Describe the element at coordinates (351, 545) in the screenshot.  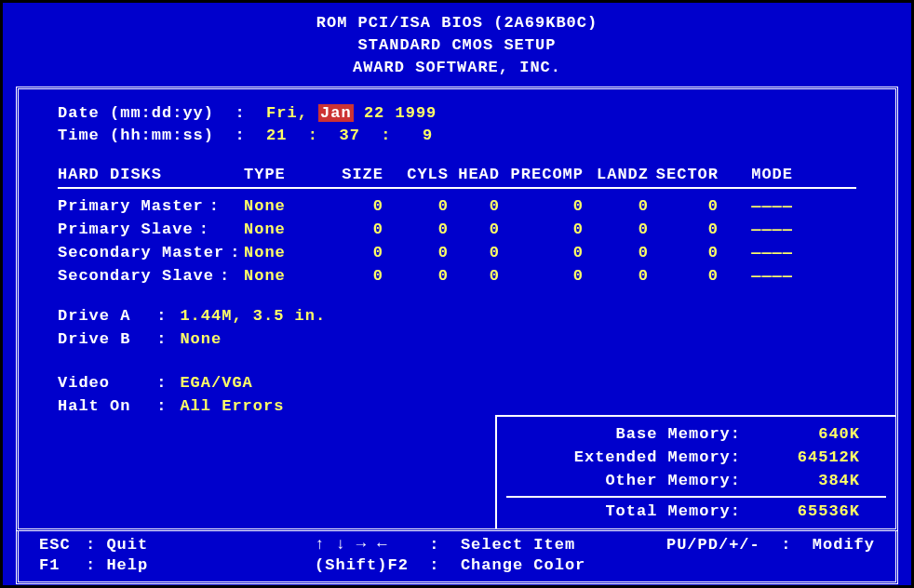
I see `arrow-keys-icon: ↑ ↓ → ←` at that location.